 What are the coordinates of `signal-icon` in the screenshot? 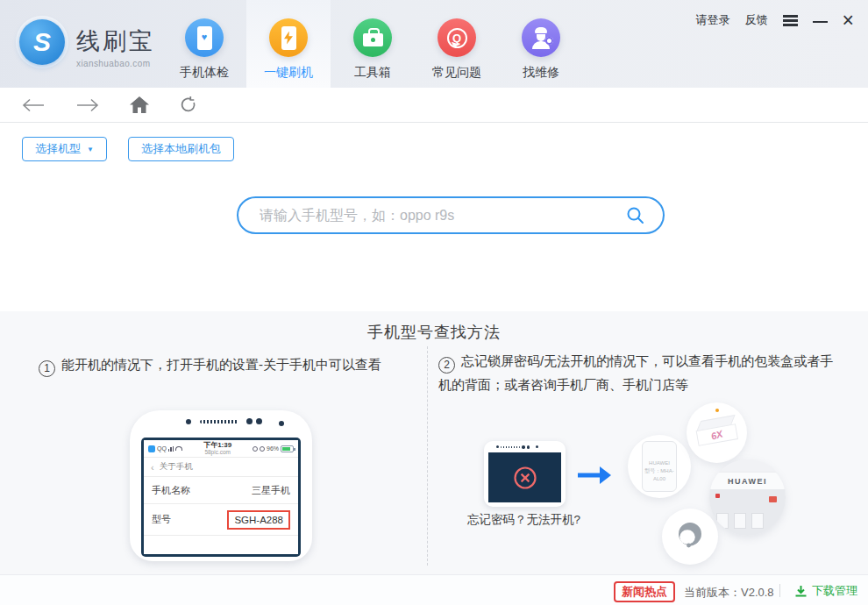 It's located at (172, 449).